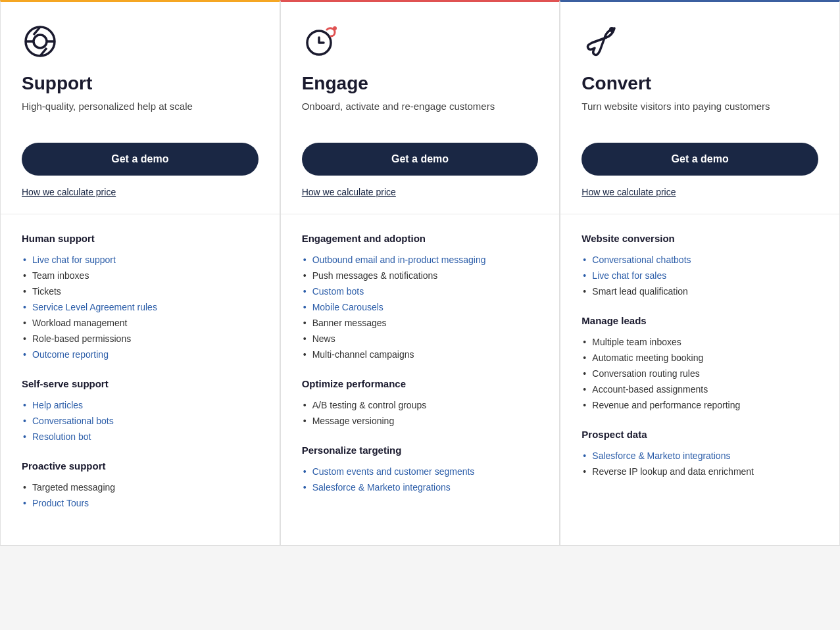 The height and width of the screenshot is (630, 840). What do you see at coordinates (700, 84) in the screenshot?
I see `card-title-convert: Convert` at bounding box center [700, 84].